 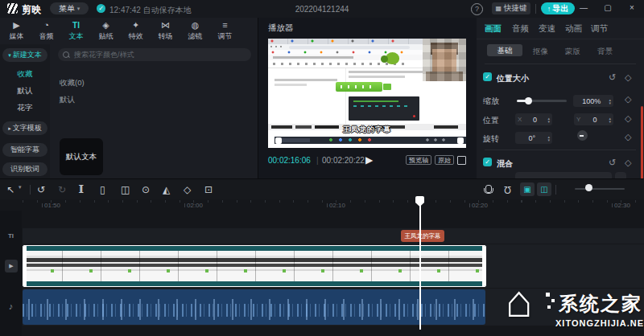 What do you see at coordinates (225, 26) in the screenshot?
I see `adjust-icon: ≡` at bounding box center [225, 26].